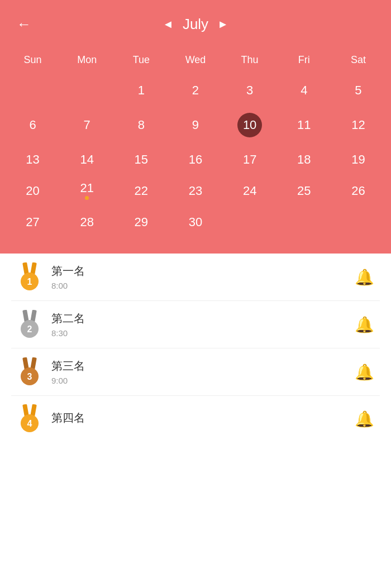  Describe the element at coordinates (32, 222) in the screenshot. I see `calendar-day: 27` at that location.